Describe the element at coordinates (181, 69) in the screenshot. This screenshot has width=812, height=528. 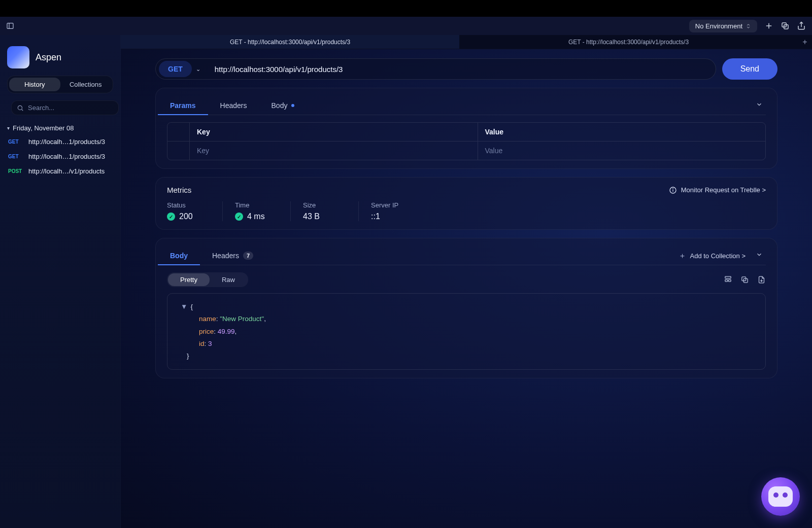
I see `method-selector: GET ⌄` at that location.